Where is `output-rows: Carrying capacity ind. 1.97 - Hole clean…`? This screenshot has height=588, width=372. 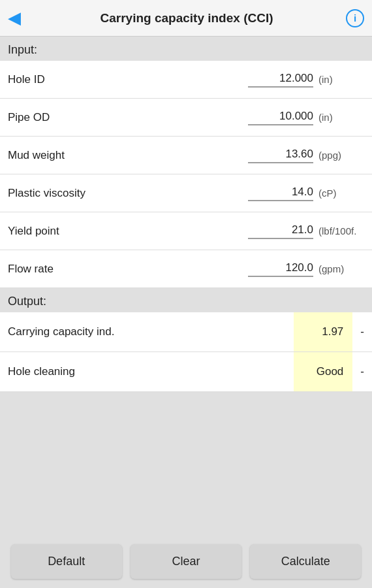
output-rows: Carrying capacity ind. 1.97 - Hole clean… is located at coordinates (186, 352).